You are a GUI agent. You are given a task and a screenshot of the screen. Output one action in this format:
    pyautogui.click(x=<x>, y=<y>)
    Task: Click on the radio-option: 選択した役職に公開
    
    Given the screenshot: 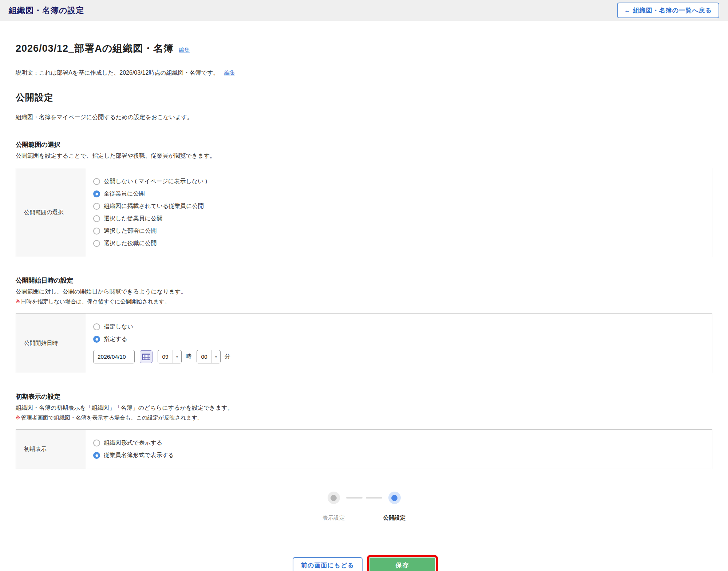 What is the action you would take?
    pyautogui.click(x=399, y=243)
    